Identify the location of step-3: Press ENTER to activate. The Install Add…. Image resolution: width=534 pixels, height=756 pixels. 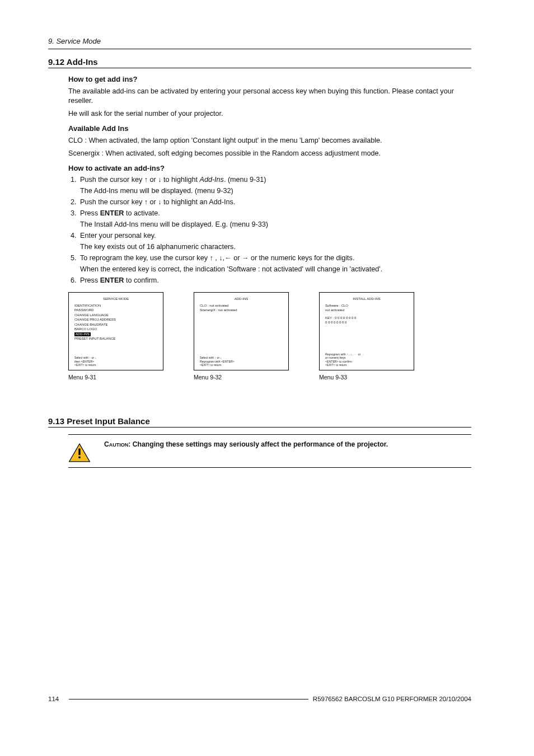
(275, 219).